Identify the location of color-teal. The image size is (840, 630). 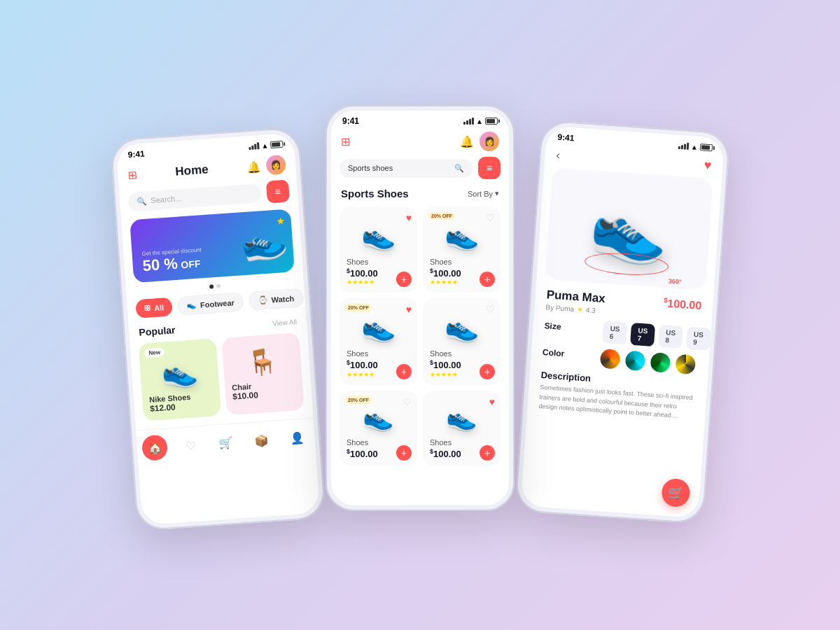
(636, 360).